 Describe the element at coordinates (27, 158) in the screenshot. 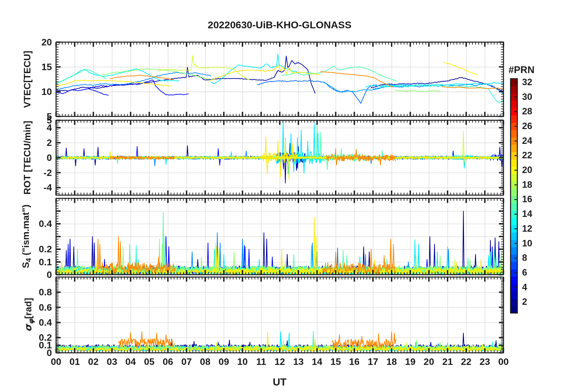

I see `y-axis-label-rot-text: ROT [TECU/min]` at that location.